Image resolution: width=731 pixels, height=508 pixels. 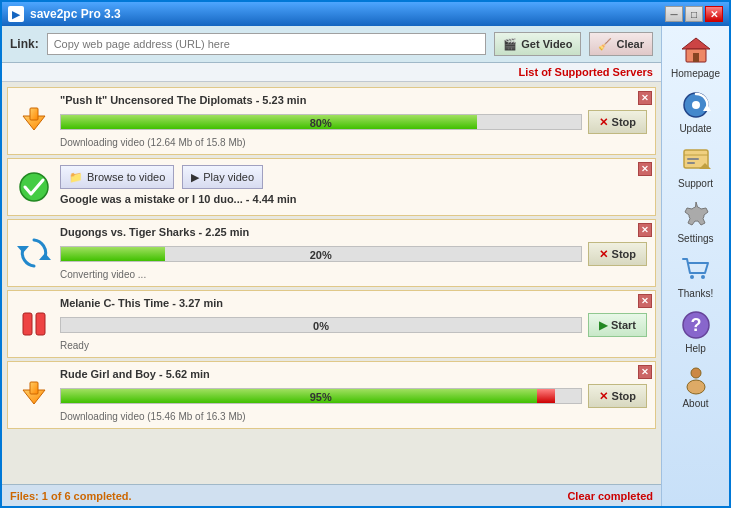 I want to click on url-input, so click(x=267, y=44).